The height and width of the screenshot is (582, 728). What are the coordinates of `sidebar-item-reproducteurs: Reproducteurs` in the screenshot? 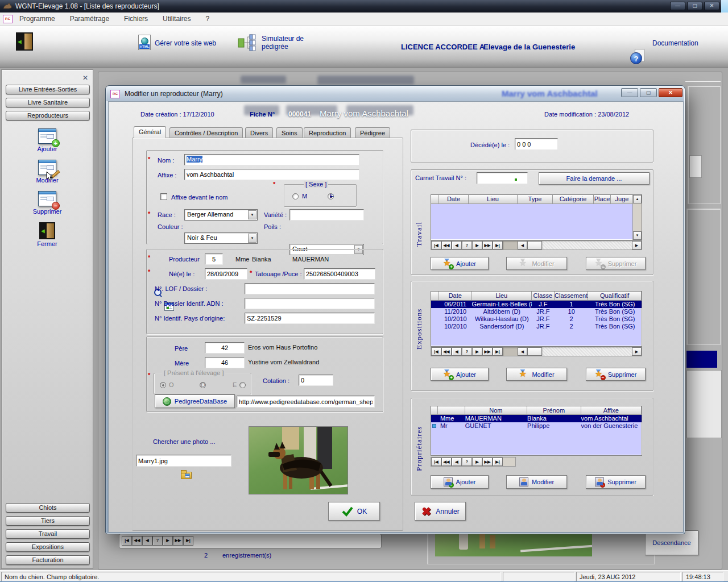 It's located at (48, 116).